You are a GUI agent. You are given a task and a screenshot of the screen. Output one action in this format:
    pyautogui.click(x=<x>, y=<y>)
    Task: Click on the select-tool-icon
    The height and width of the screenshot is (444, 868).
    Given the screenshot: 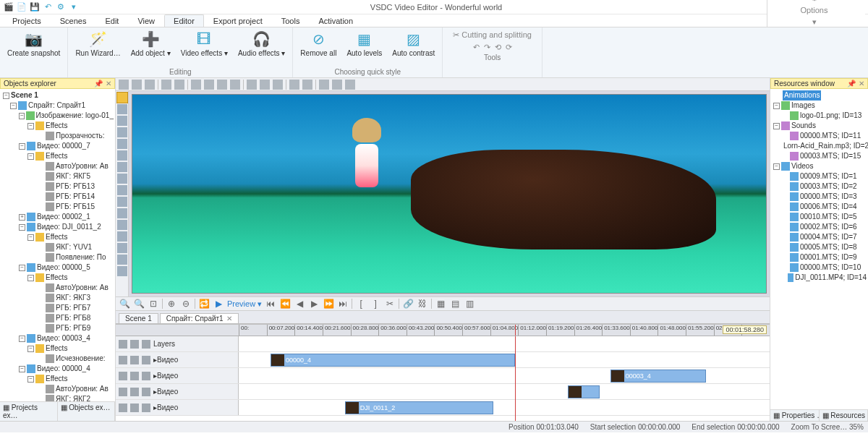 What is the action you would take?
    pyautogui.click(x=122, y=98)
    